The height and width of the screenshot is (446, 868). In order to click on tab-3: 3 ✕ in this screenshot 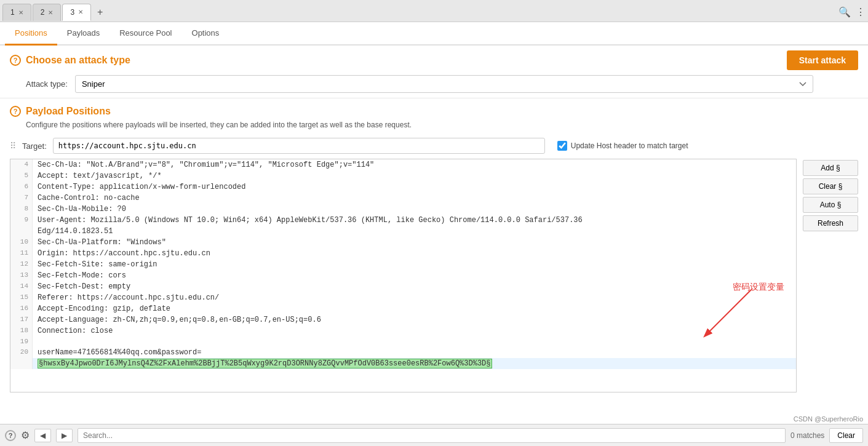, I will do `click(76, 12)`.